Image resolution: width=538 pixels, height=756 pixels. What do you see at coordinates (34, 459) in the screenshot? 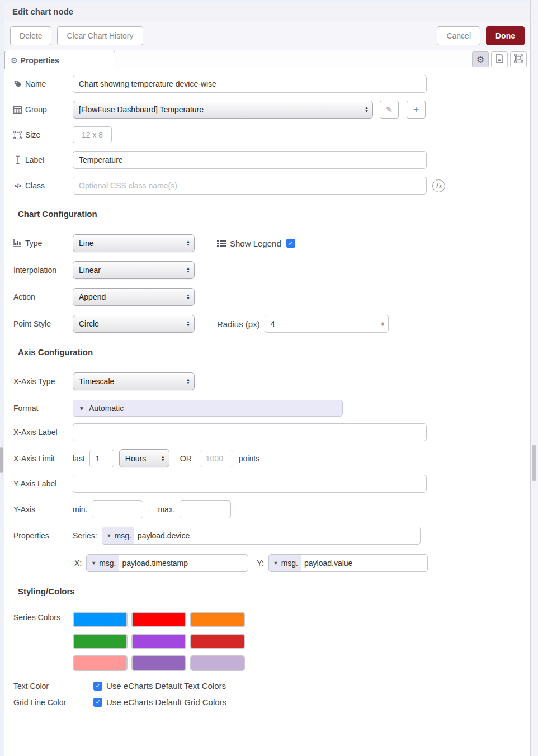
I see `x-axis-limit-label: X-Axis Limit` at bounding box center [34, 459].